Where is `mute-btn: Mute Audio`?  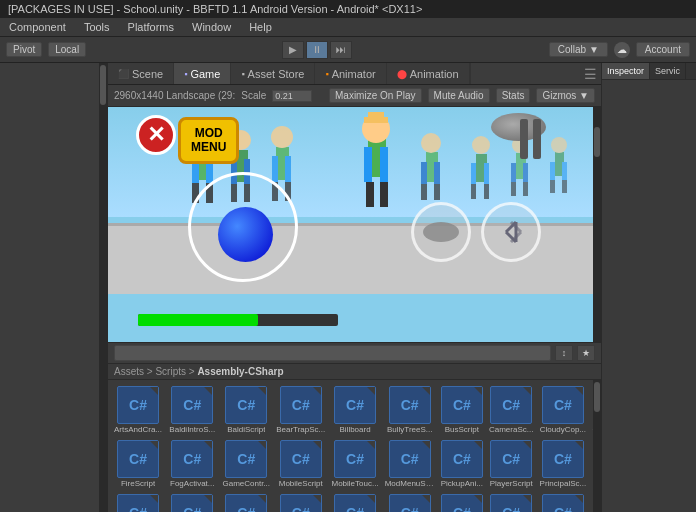 mute-btn: Mute Audio is located at coordinates (459, 96).